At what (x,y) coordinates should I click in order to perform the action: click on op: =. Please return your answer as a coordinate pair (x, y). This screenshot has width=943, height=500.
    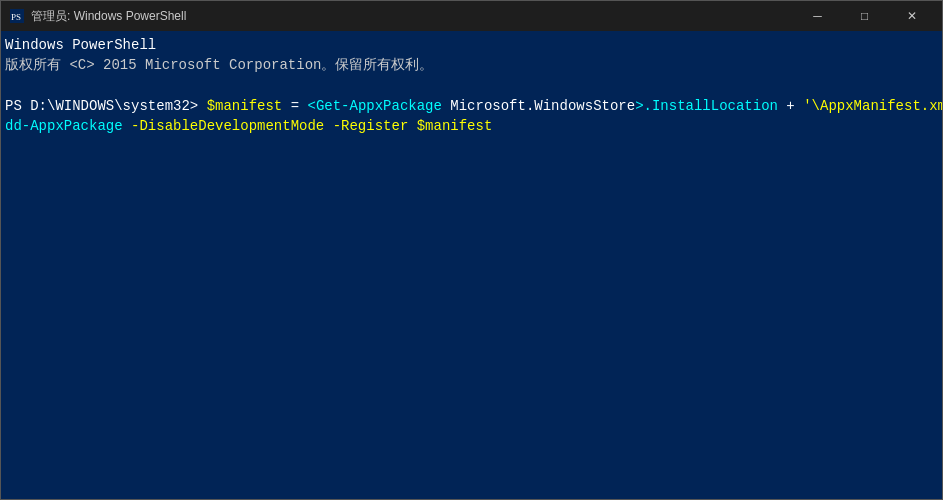
    Looking at the image, I should click on (294, 106).